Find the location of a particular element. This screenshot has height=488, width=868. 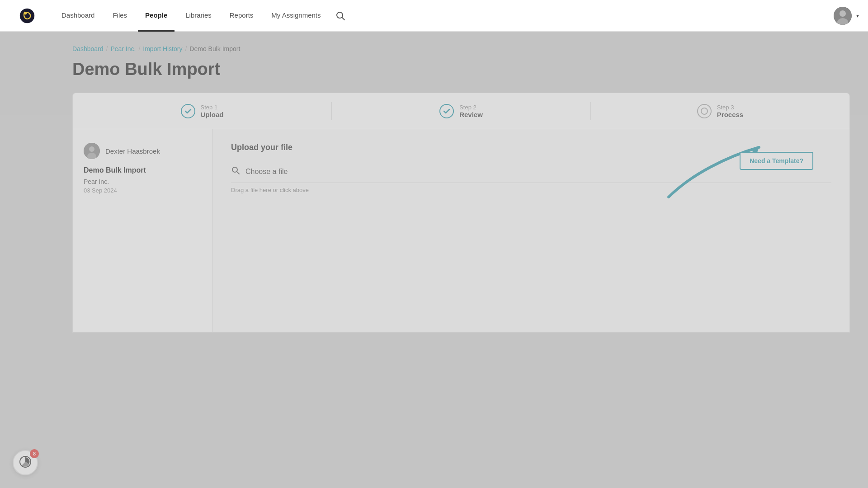

nav-links: Dashboard Files People Libraries Reports… is located at coordinates (444, 16).